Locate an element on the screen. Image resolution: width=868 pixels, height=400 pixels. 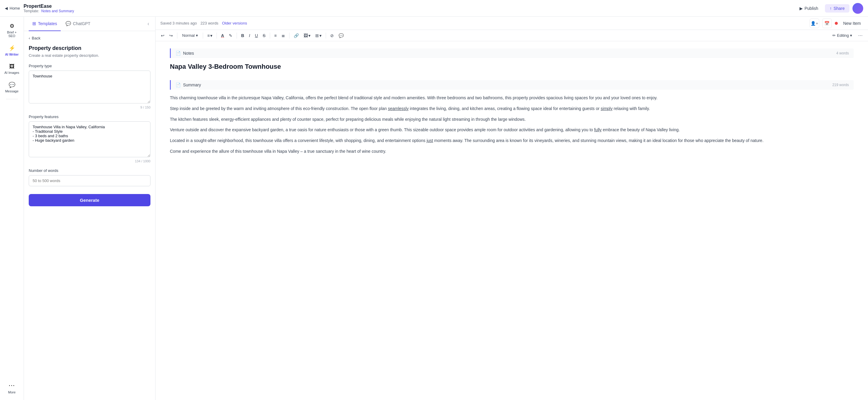
highlight-button: ✎ is located at coordinates (230, 36).